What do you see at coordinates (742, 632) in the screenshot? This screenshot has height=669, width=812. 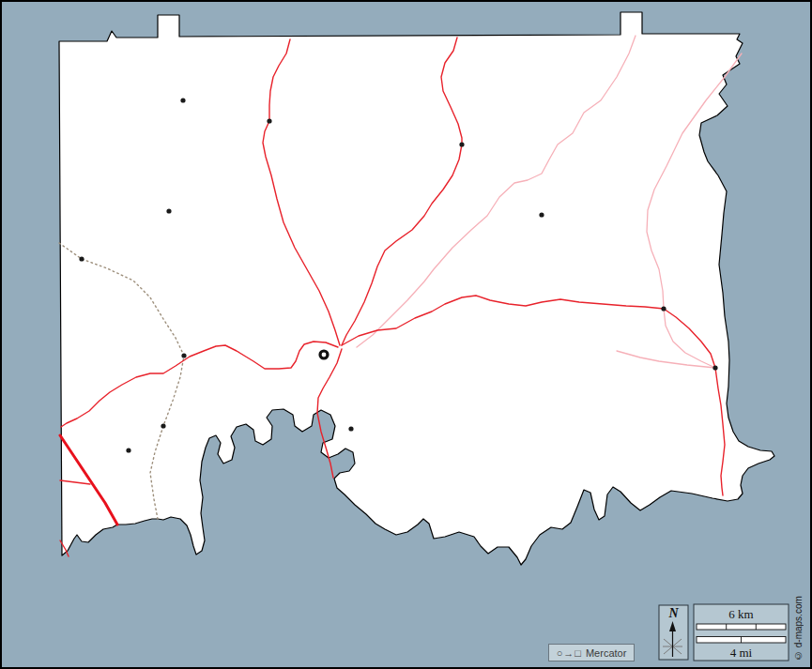 I see `scalebar-panel` at bounding box center [742, 632].